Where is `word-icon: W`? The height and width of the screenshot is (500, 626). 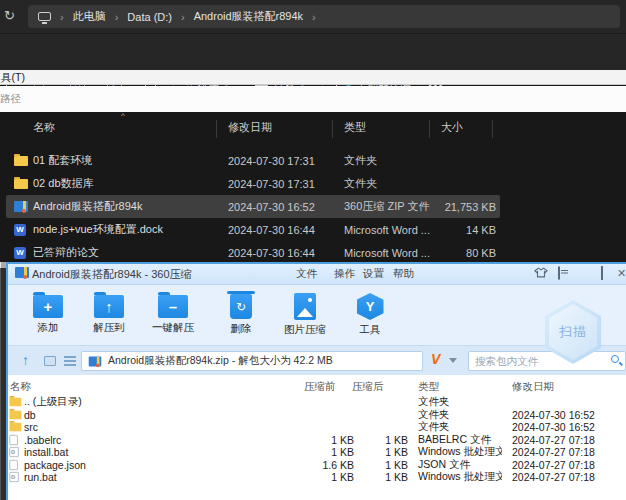
word-icon: W is located at coordinates (20, 230).